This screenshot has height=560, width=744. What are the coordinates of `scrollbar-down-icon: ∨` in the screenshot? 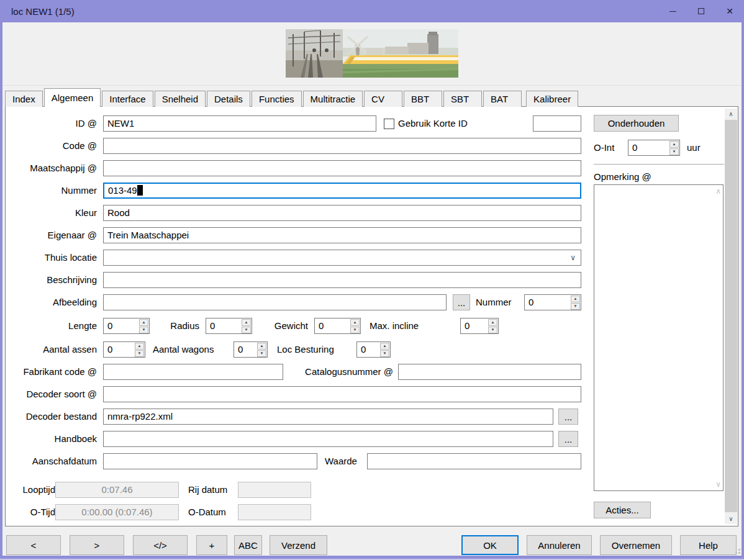 It's located at (731, 519).